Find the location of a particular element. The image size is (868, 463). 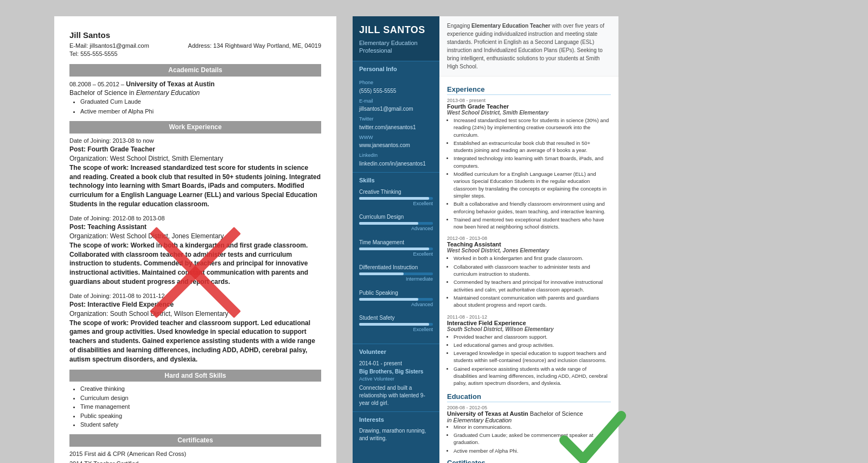

interests-content: Drawing, marathon running, and writing. is located at coordinates (396, 436).